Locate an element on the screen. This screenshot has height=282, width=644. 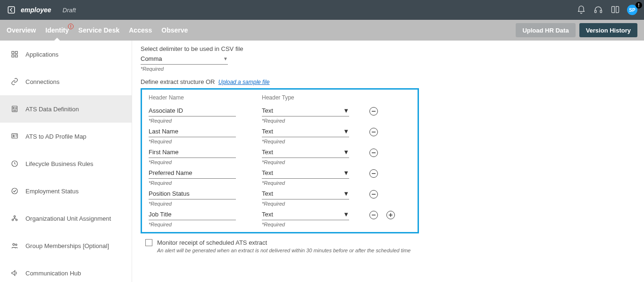
add-row-button is located at coordinates (391, 215).